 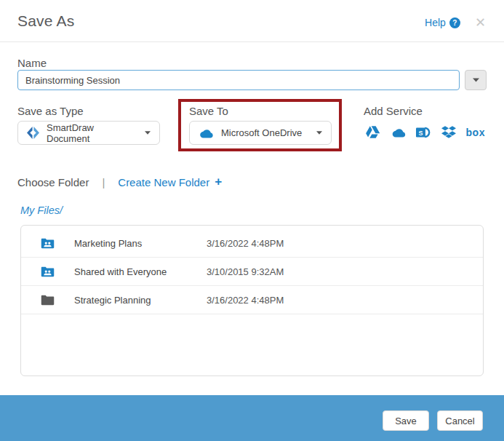 What do you see at coordinates (252, 21) in the screenshot?
I see `dialog-header: Save As Help ? ✕` at bounding box center [252, 21].